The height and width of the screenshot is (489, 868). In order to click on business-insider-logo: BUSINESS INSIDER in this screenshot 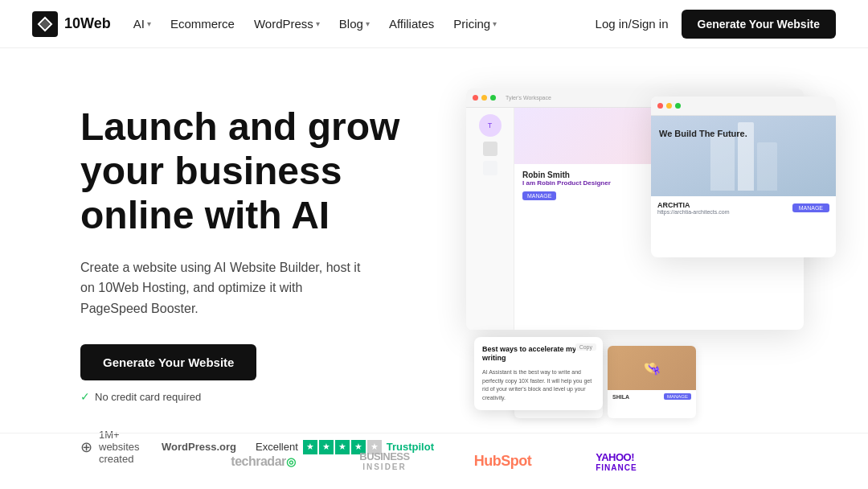, I will do `click(384, 462)`.